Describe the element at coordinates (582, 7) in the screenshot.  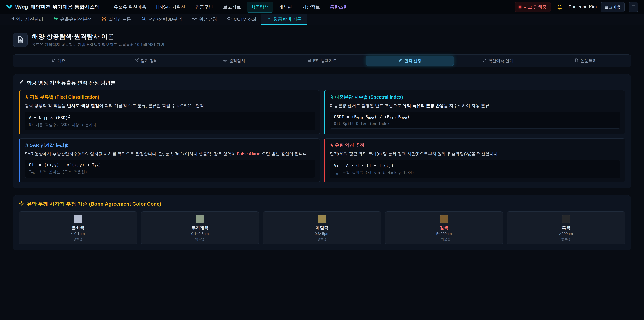
I see `user-name: Eunjeong Kim` at that location.